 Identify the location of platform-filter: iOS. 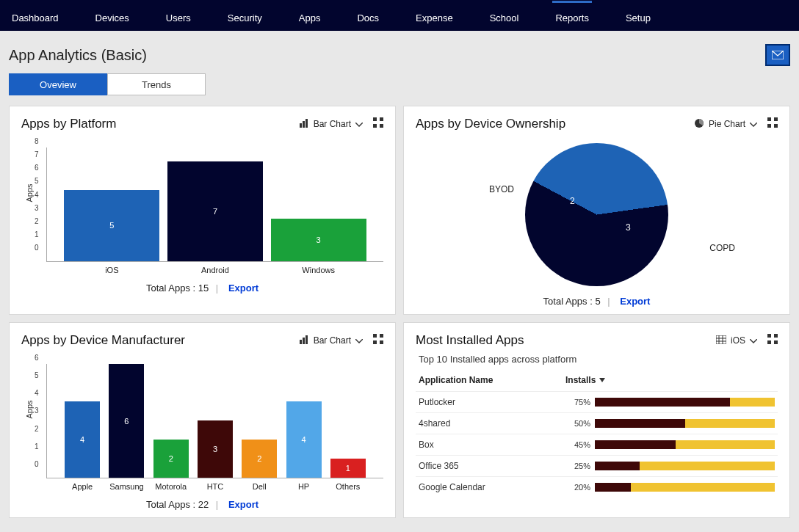
(737, 340).